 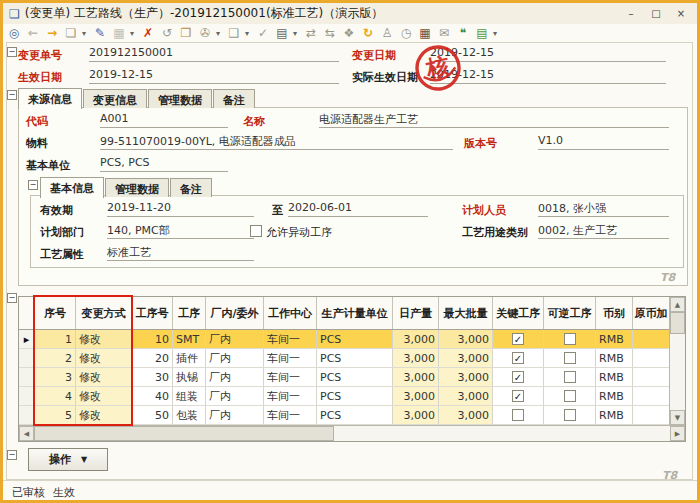 What do you see at coordinates (352, 433) in the screenshot?
I see `horizontal-scrollbar: ◀ ▶` at bounding box center [352, 433].